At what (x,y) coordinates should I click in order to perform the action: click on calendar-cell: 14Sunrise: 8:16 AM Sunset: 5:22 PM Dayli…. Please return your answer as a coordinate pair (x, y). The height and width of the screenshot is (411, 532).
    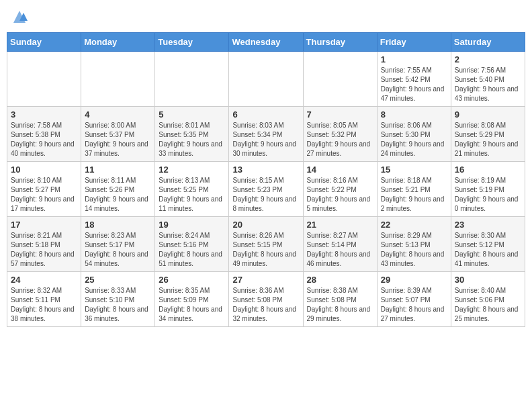
    Looking at the image, I should click on (340, 189).